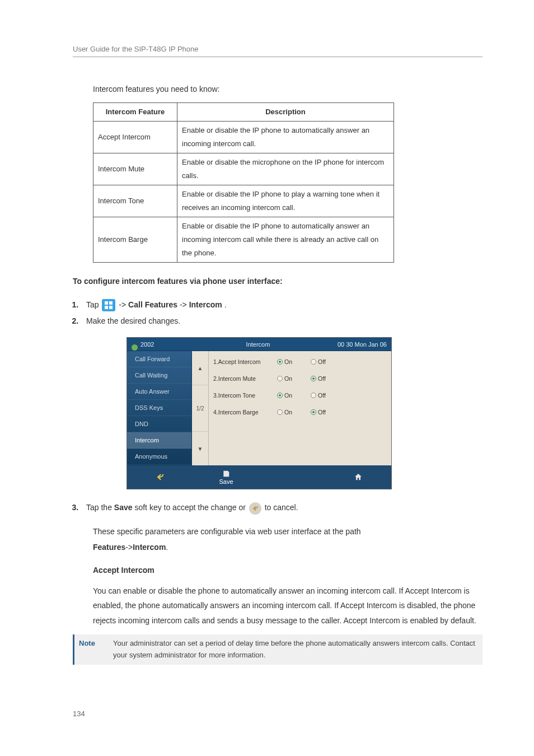 This screenshot has height=756, width=534. Describe the element at coordinates (160, 477) in the screenshot. I see `back-arrow-icon` at that location.